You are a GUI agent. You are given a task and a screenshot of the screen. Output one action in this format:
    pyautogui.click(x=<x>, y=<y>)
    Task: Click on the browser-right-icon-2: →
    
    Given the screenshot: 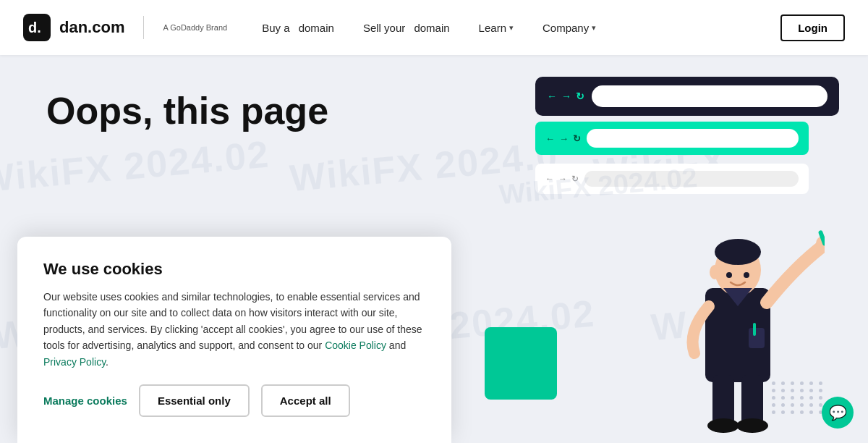 What is the action you would take?
    pyautogui.click(x=564, y=139)
    